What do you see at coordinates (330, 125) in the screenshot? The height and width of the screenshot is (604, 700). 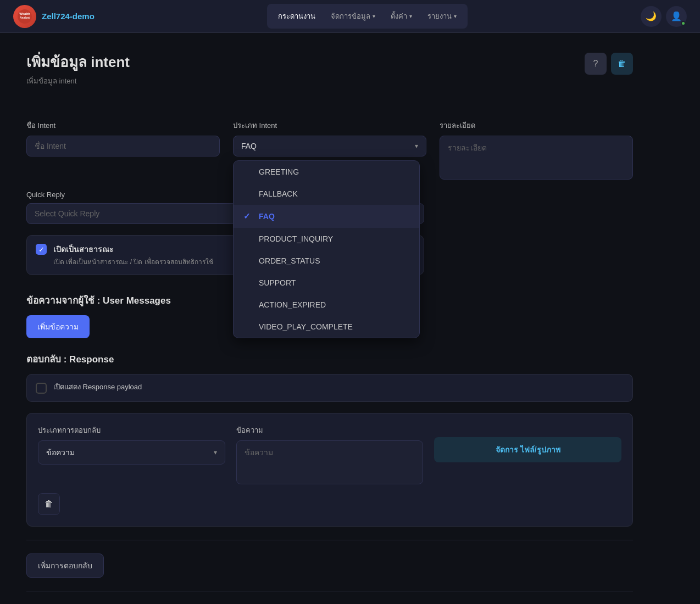 I see `intent-type-label: ประเภท Intent` at bounding box center [330, 125].